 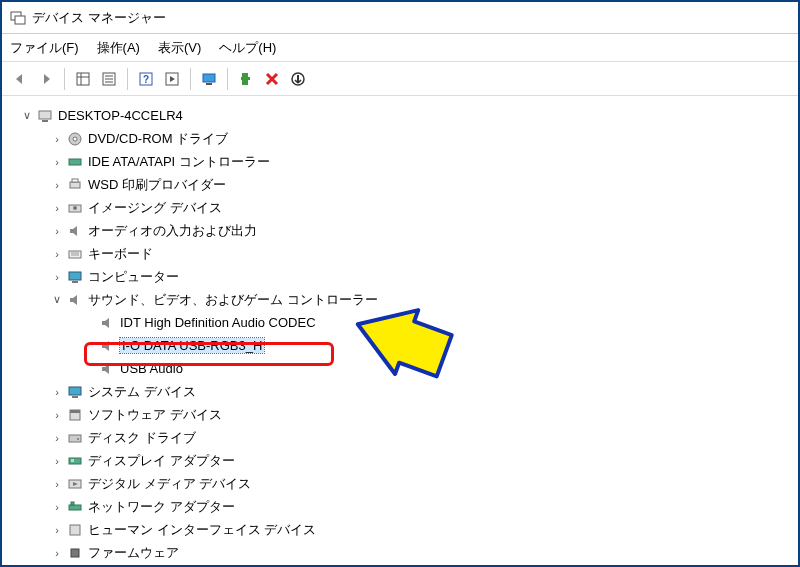 What do you see at coordinates (46, 79) in the screenshot?
I see `forward-button` at bounding box center [46, 79].